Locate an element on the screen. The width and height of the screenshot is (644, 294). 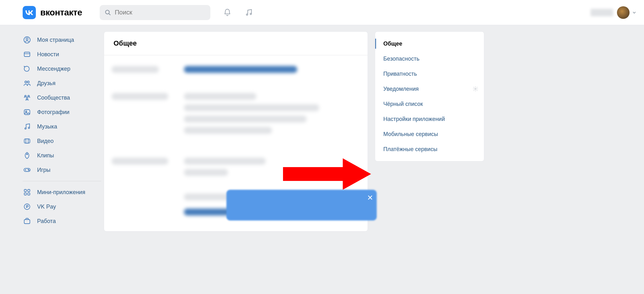
chevron-down-icon is located at coordinates (634, 13).